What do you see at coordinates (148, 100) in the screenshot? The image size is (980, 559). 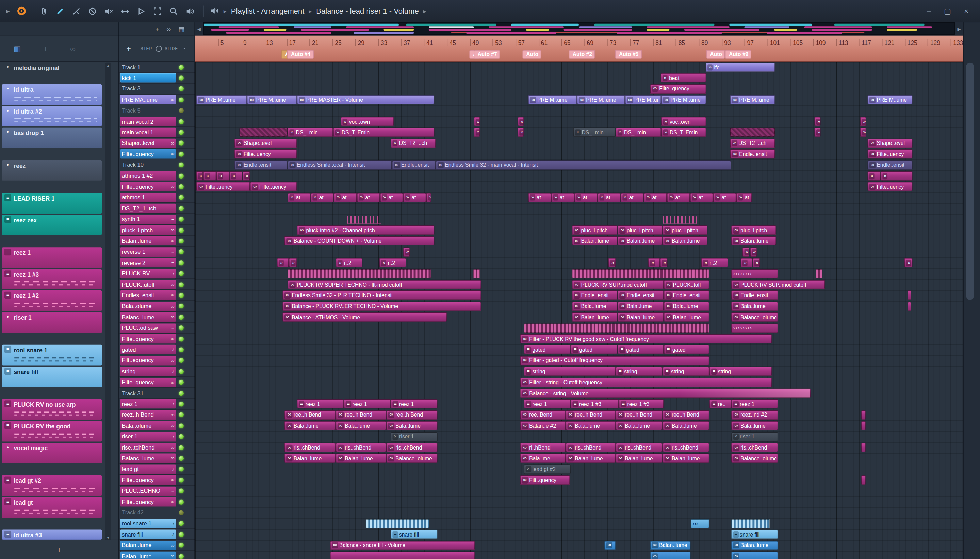 I see `track-name-chip: PRE MA..ume∞` at bounding box center [148, 100].